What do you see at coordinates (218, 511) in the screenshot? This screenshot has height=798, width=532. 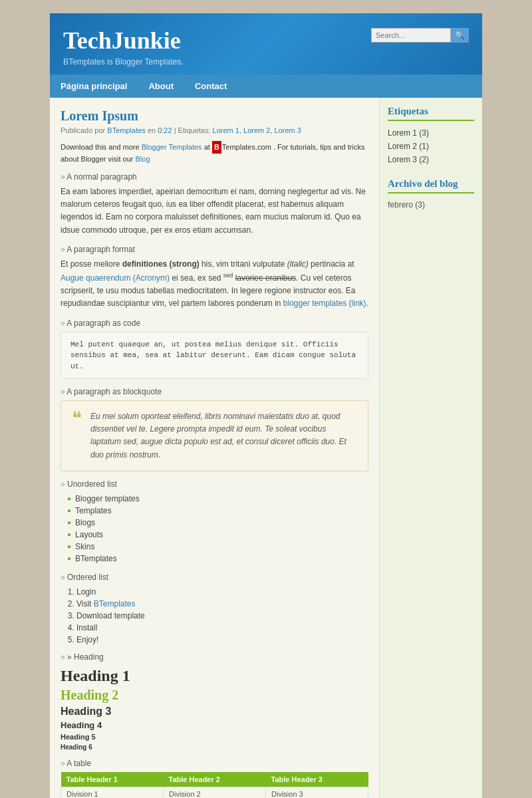 I see `list-item: Templates` at bounding box center [218, 511].